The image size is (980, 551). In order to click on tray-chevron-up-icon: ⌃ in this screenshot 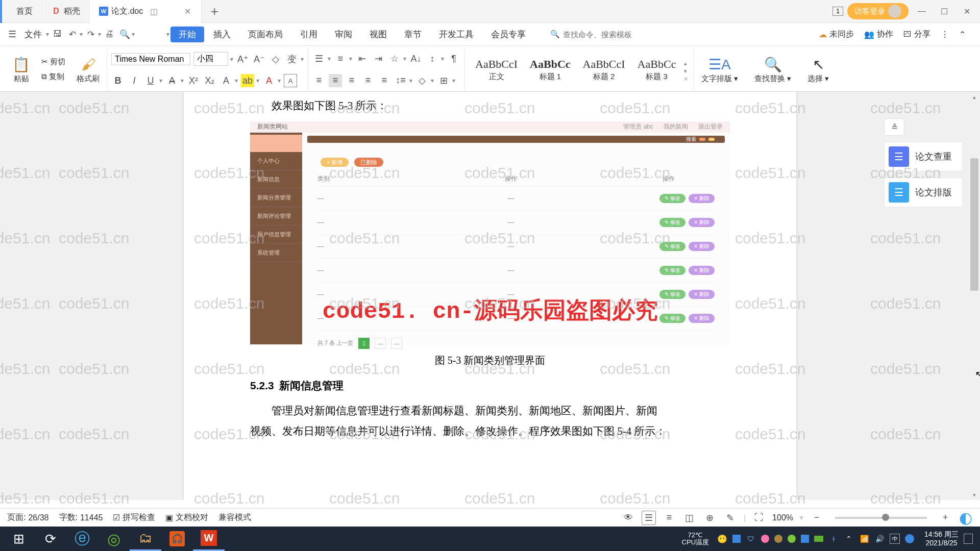, I will do `click(849, 539)`.